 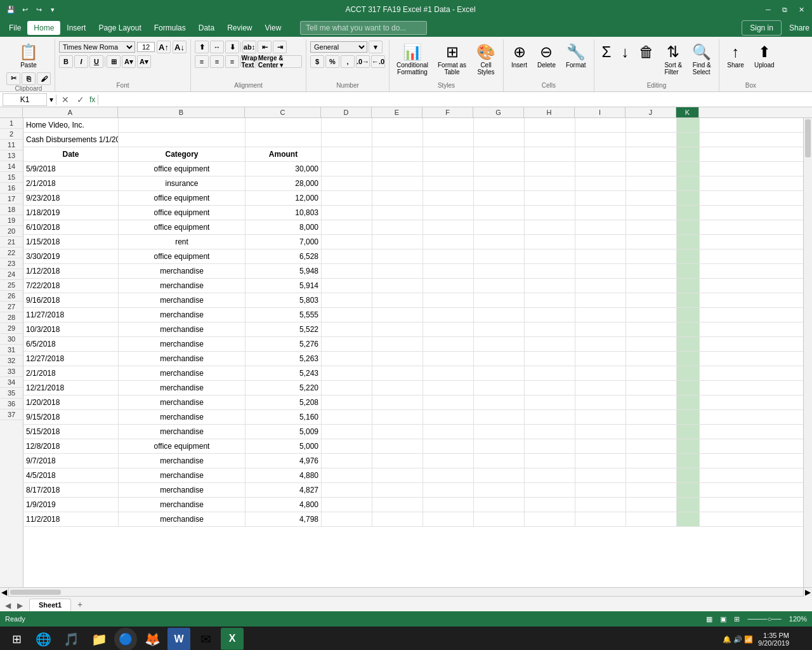 What do you see at coordinates (284, 490) in the screenshot?
I see `cell-c35: 4,827` at bounding box center [284, 490].